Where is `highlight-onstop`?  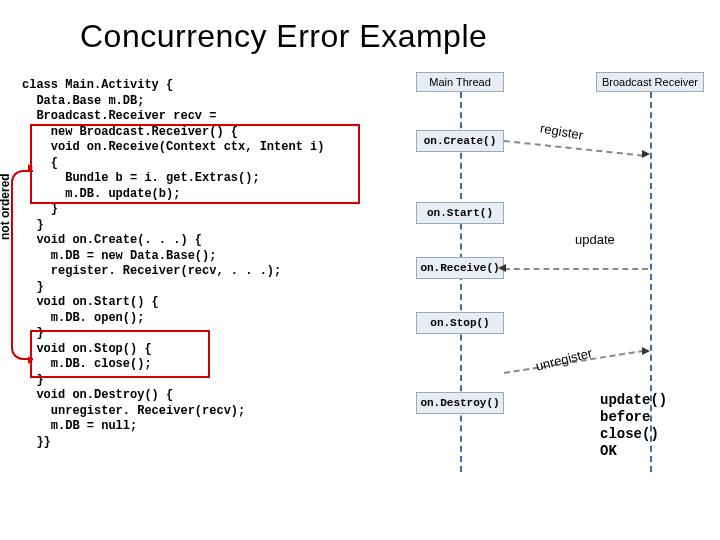
highlight-onstop is located at coordinates (120, 354).